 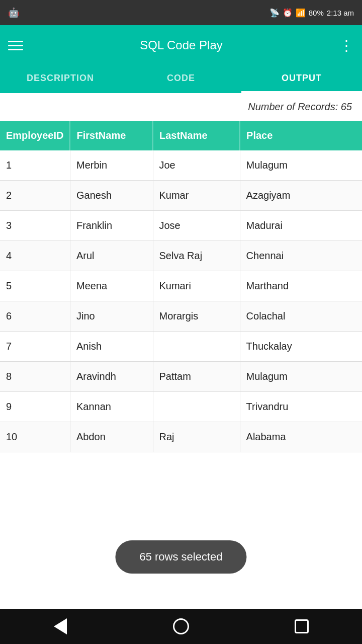 What do you see at coordinates (181, 557) in the screenshot?
I see `snackbar: 65 rows selected` at bounding box center [181, 557].